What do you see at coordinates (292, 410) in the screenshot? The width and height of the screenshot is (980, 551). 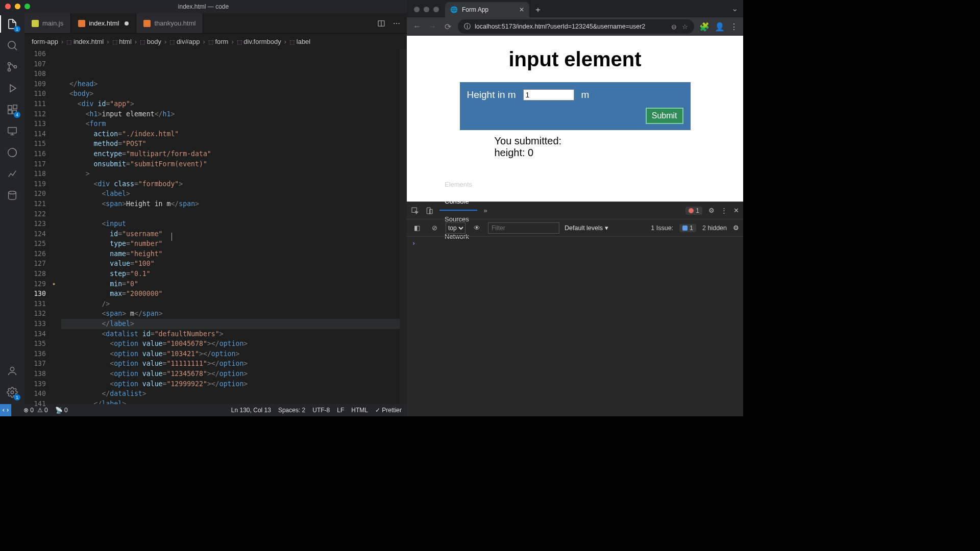 I see `status-spaces: Spaces: 2` at bounding box center [292, 410].